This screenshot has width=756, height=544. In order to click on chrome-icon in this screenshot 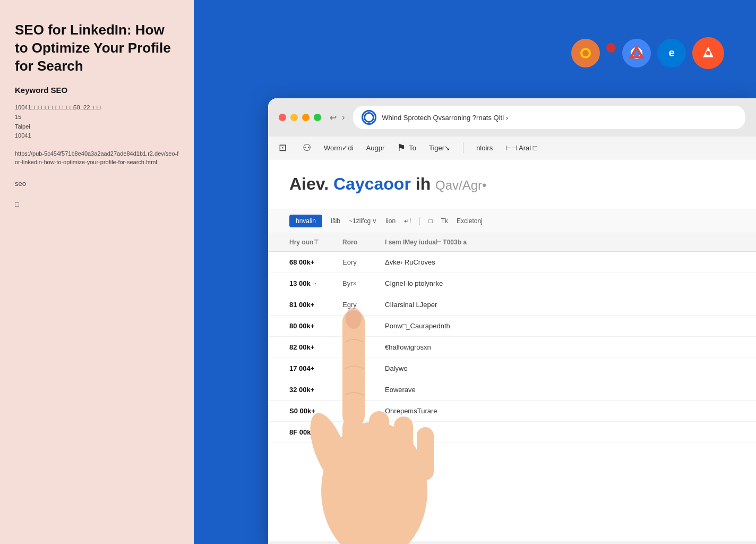, I will do `click(637, 53)`.